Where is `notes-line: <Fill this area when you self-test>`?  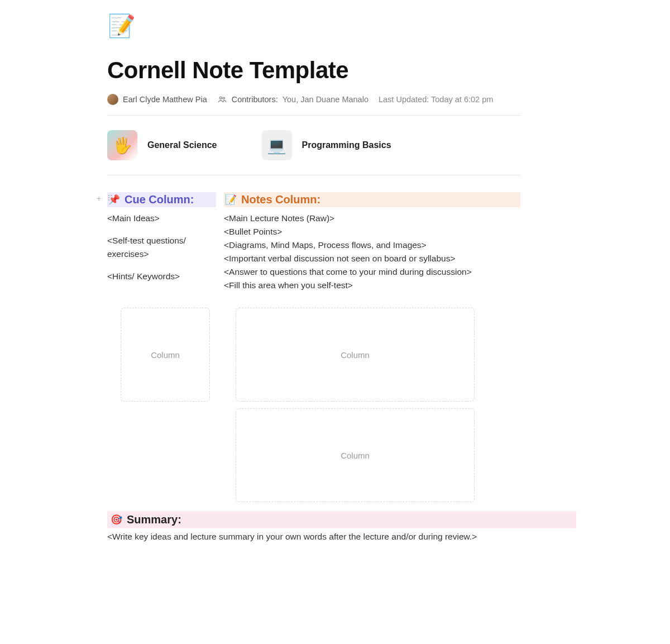 notes-line: <Fill this area when you self-test> is located at coordinates (372, 285).